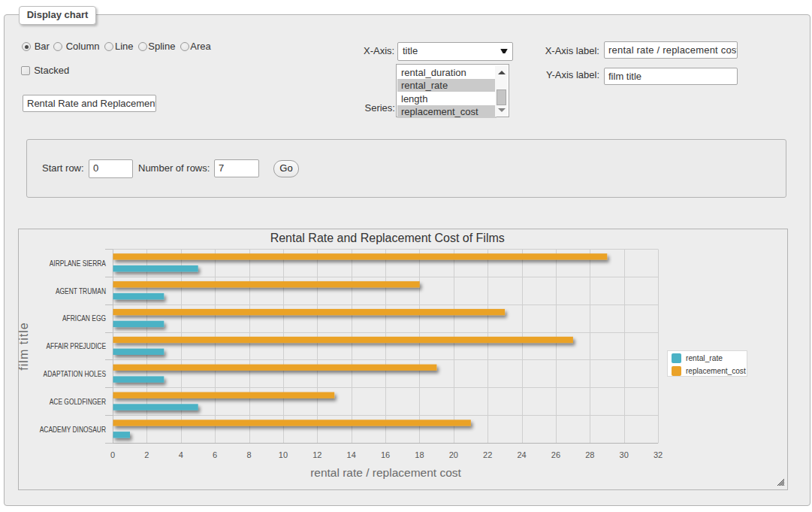  I want to click on svg-text:Rental Rate and Replacement Co: Rental Rate and Replacement Cost of Film…, so click(388, 238).